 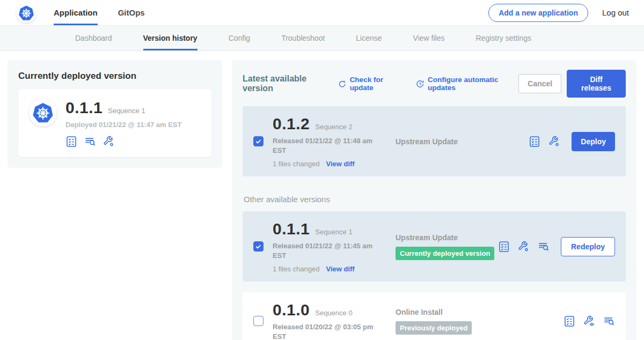 I want to click on version-number: 0.1.1, so click(x=291, y=229).